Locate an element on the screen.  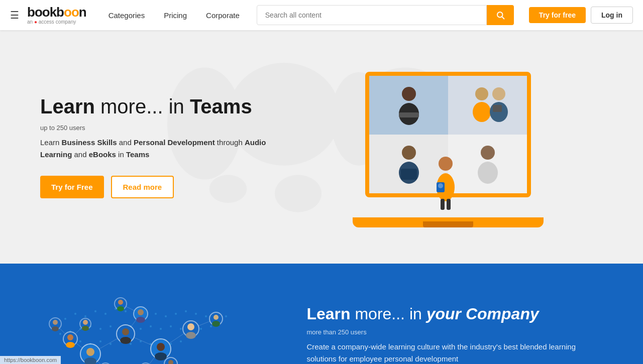
hero-try-button: Try for Free is located at coordinates (72, 187).